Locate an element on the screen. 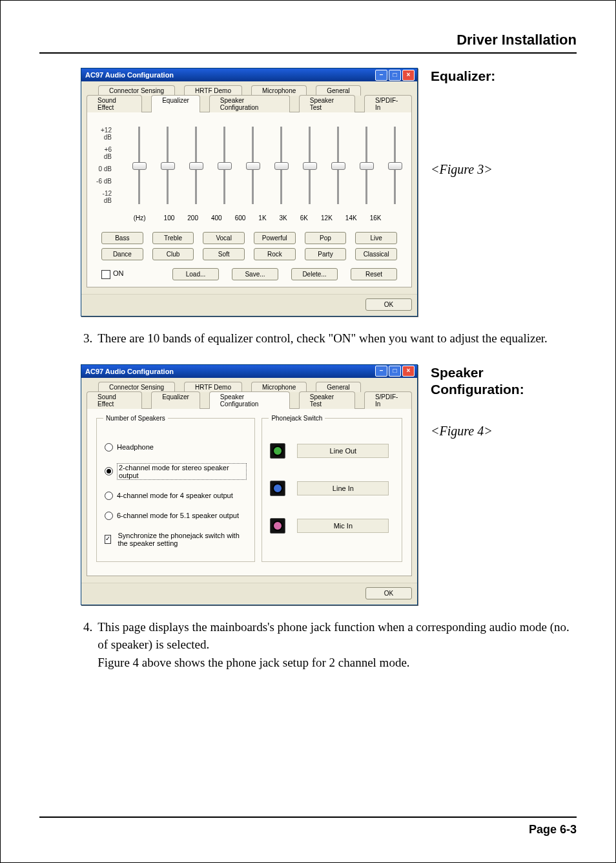 This screenshot has height=863, width=616. eq-band-16khz is located at coordinates (395, 165).